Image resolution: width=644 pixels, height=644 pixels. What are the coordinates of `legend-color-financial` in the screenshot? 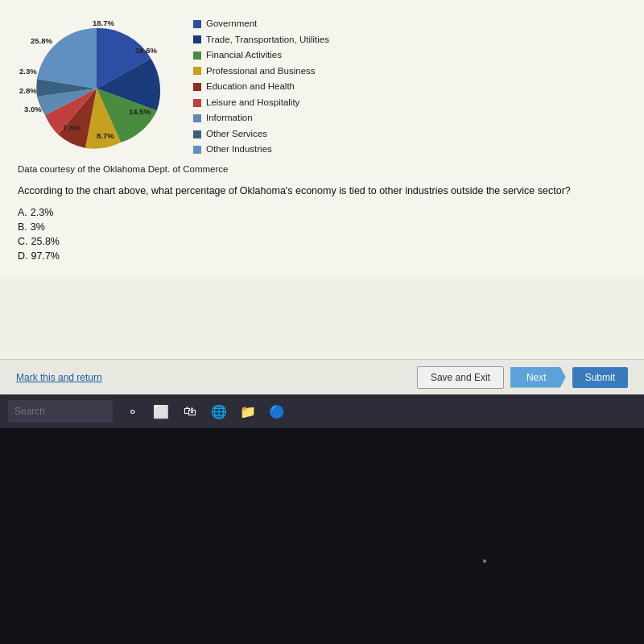 It's located at (197, 56).